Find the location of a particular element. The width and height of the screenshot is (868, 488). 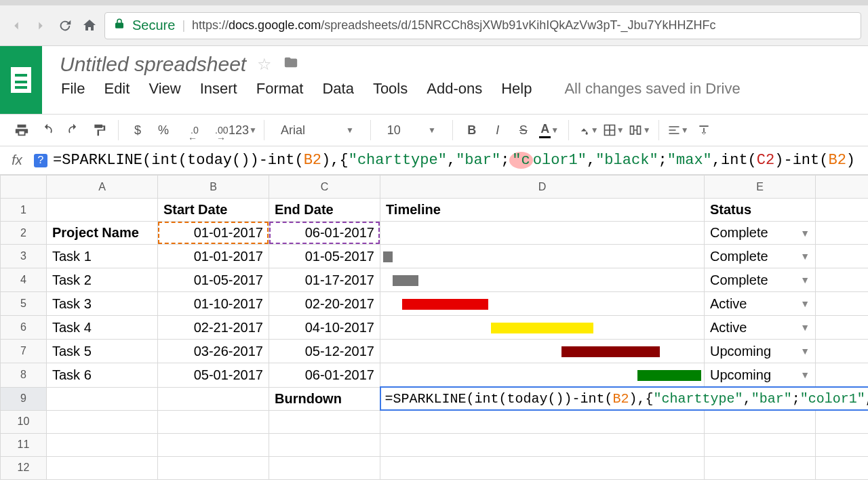

row-header-11: 11 is located at coordinates (24, 445).